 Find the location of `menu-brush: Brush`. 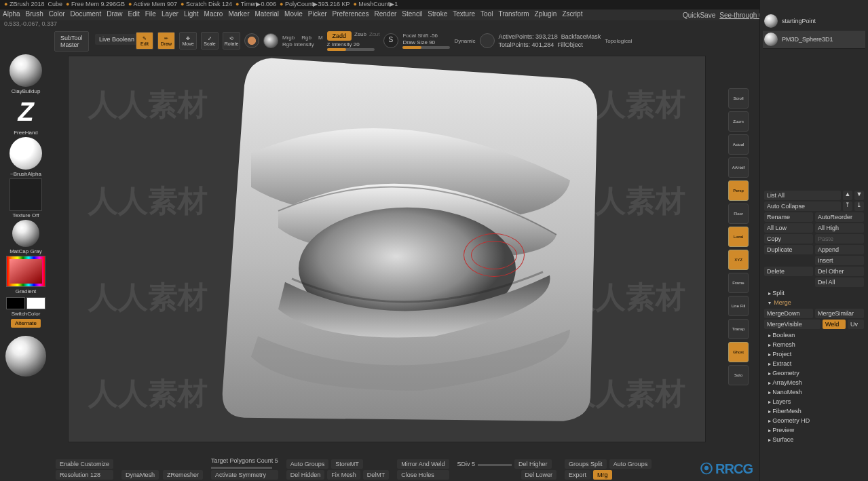

menu-brush: Brush is located at coordinates (35, 15).